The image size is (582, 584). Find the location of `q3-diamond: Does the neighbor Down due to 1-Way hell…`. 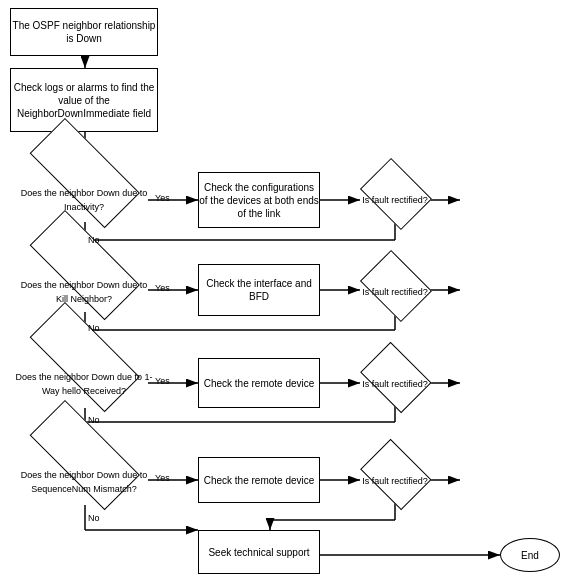

q3-diamond: Does the neighbor Down due to 1-Way hell… is located at coordinates (84, 384).